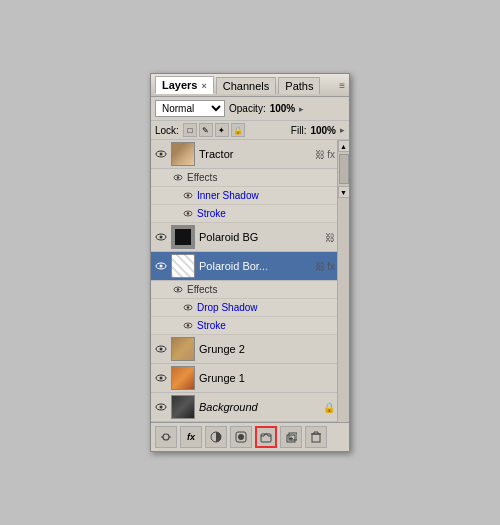 The width and height of the screenshot is (500, 525). Describe the element at coordinates (256, 154) in the screenshot. I see `layer-name-tractor: Tractor` at that location.